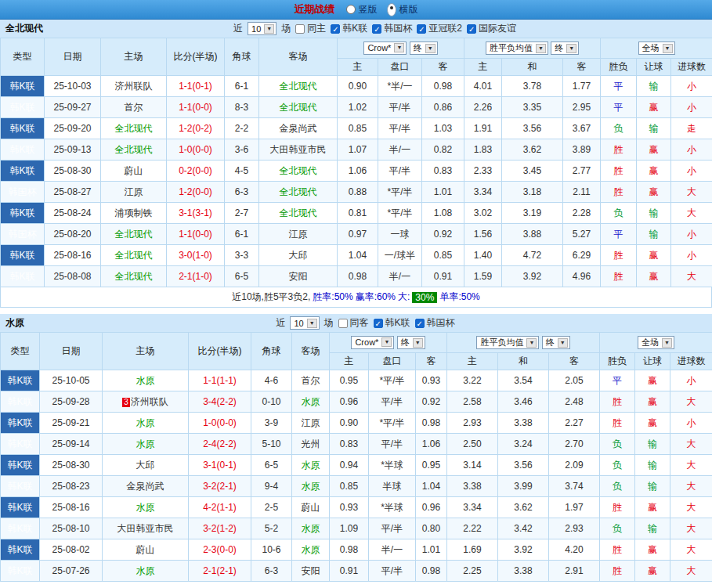 The image size is (712, 588). What do you see at coordinates (582, 171) in the screenshot?
I see `europe-away-odds: 2.77` at bounding box center [582, 171].